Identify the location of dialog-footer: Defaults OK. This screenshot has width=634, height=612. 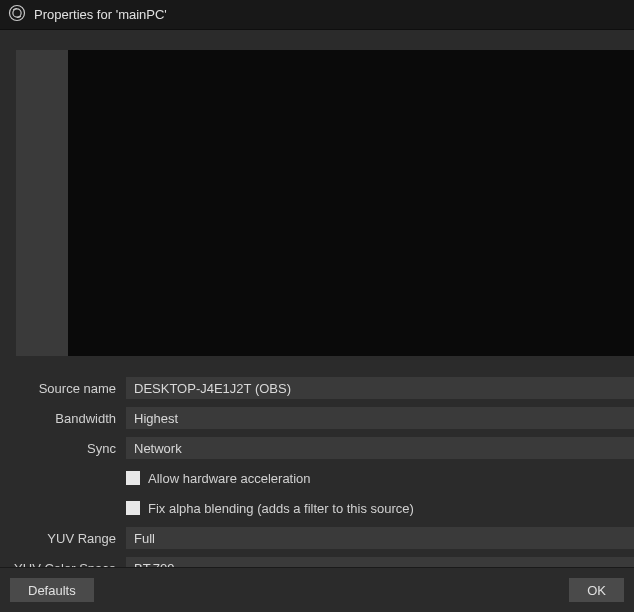
(317, 590).